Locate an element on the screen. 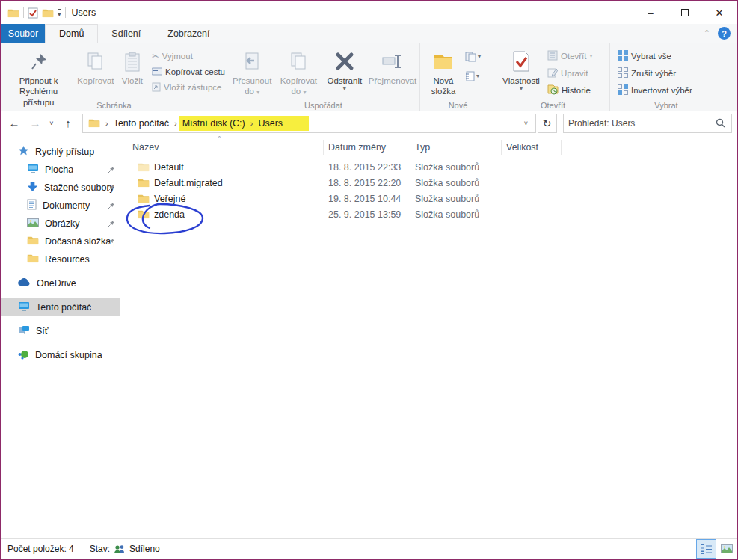 The width and height of the screenshot is (738, 560). sidebar-item-label: Resources is located at coordinates (67, 259).